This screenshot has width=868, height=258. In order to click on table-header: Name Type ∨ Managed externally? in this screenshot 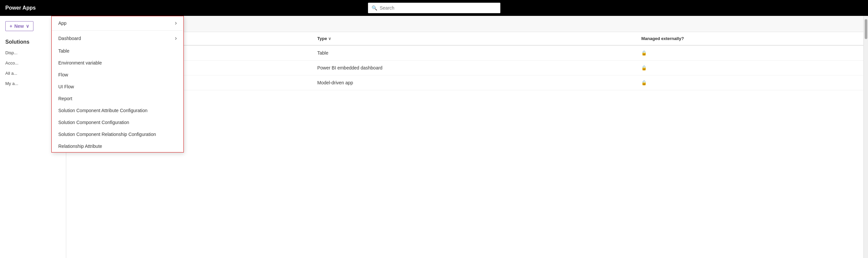, I will do `click(465, 39)`.